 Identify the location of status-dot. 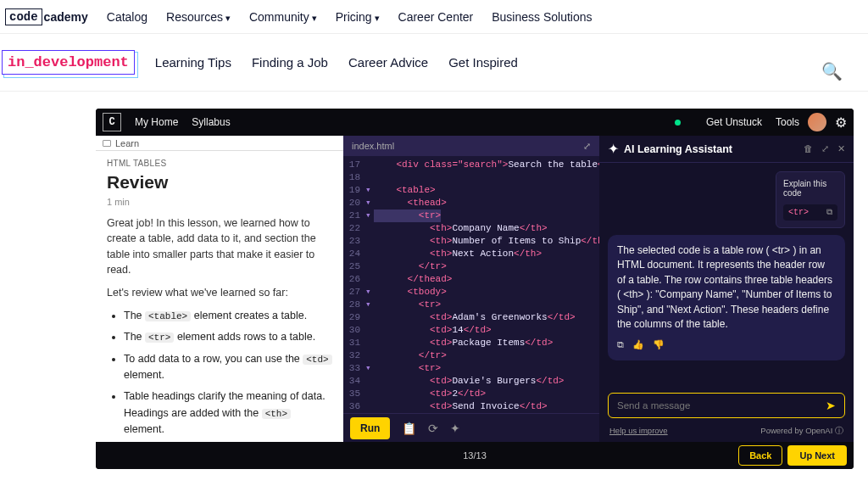
(678, 122).